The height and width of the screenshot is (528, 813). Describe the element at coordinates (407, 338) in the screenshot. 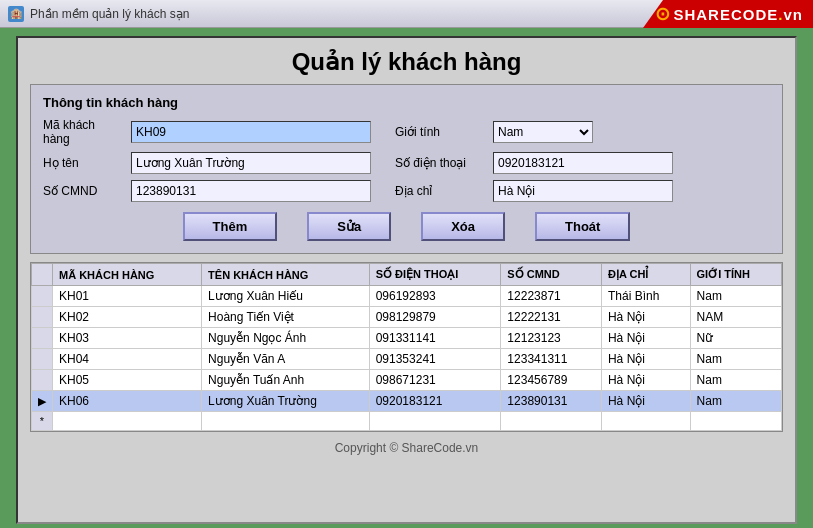

I see `table-row: KH03 Nguyễn Ngọc Ánh 091331141 12123123 …` at that location.